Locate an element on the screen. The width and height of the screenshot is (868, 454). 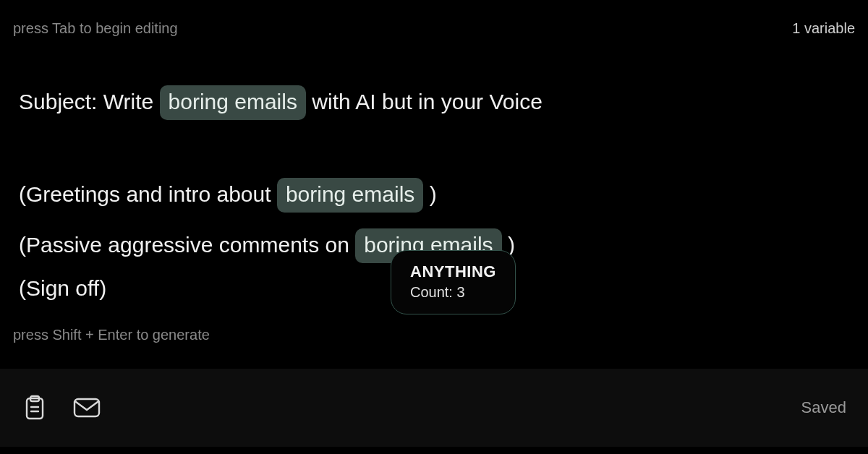
email-button is located at coordinates (87, 408).